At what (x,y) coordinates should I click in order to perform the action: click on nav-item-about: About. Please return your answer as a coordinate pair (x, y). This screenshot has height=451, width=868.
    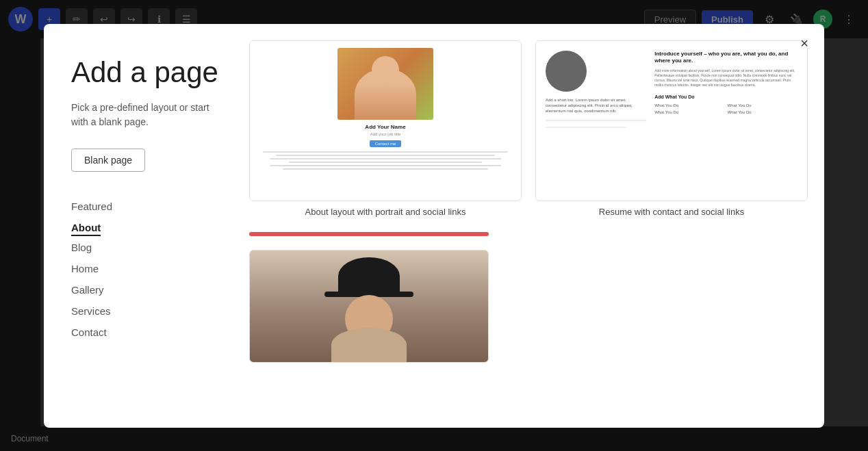
    Looking at the image, I should click on (86, 227).